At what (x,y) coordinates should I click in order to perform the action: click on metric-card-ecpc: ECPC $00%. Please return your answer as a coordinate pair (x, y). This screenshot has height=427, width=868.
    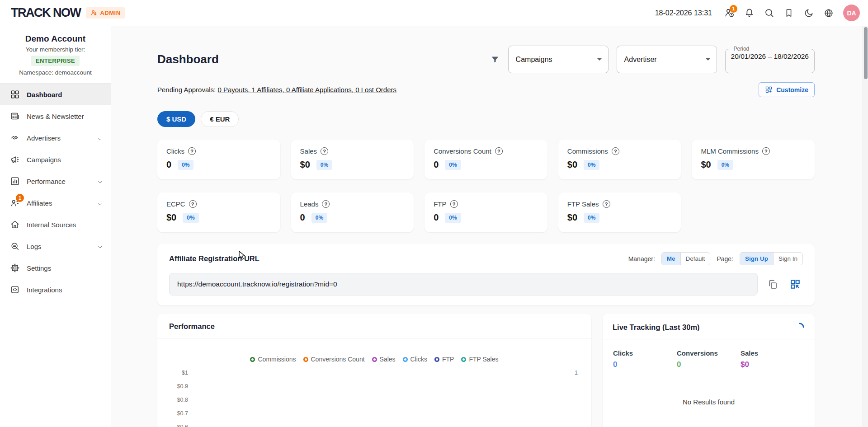
    Looking at the image, I should click on (219, 212).